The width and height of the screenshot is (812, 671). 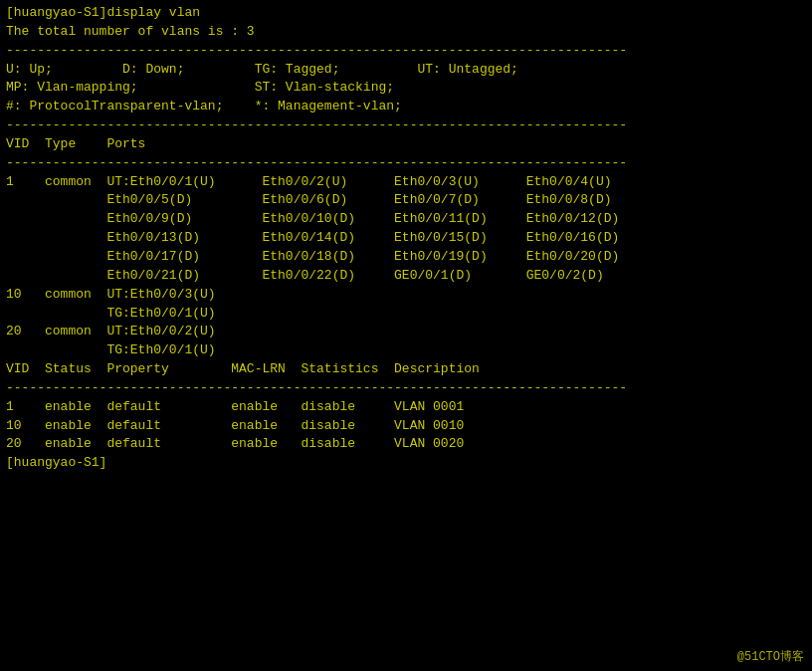 I want to click on watermark: @51CTO博客, so click(x=770, y=657).